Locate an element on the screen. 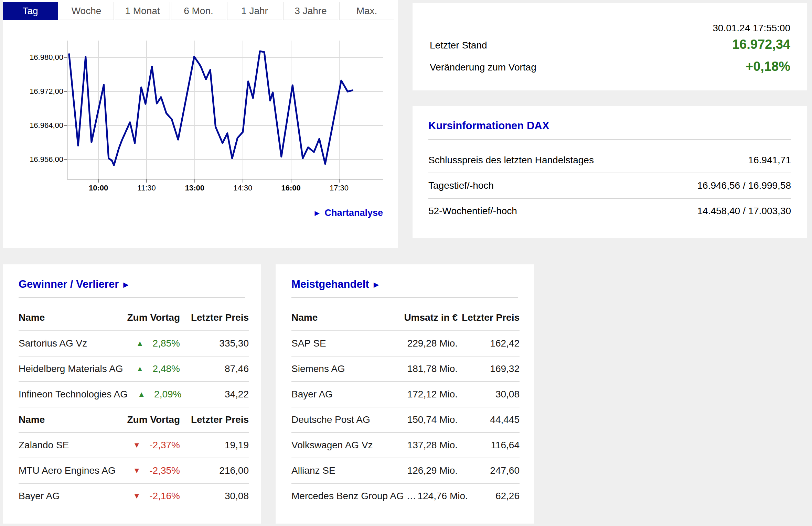  gainers-losers-table: Name Zum Vortag Letzter Preis Sartorius … is located at coordinates (132, 407).